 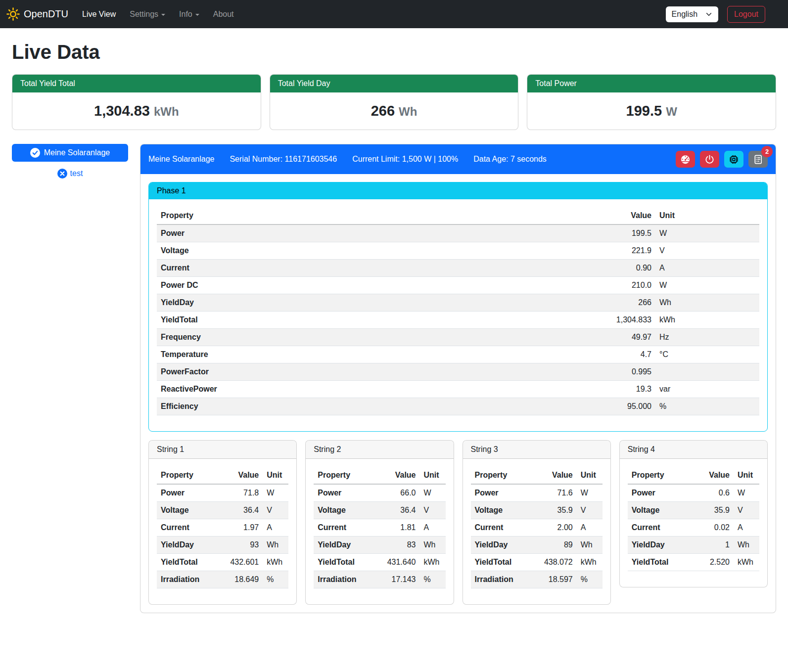 I want to click on card-value-line: 1,304.83 kWh, so click(x=137, y=111).